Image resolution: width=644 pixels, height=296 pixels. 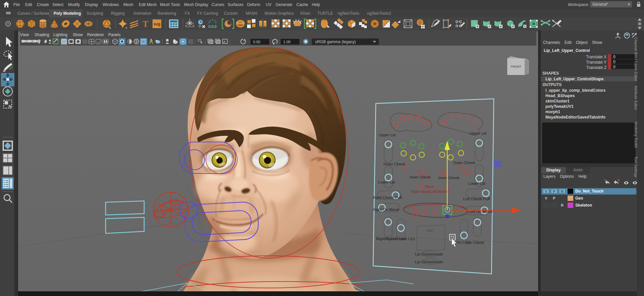 I want to click on svg-text: Translate Y, so click(x=596, y=62).